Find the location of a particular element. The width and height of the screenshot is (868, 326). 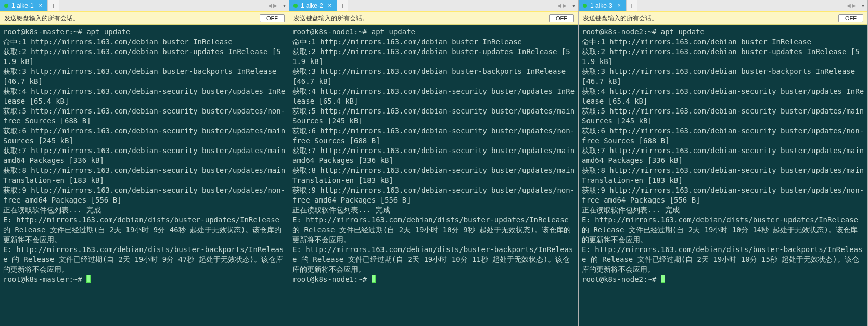

tab-label: 1 aike-1 is located at coordinates (23, 6).